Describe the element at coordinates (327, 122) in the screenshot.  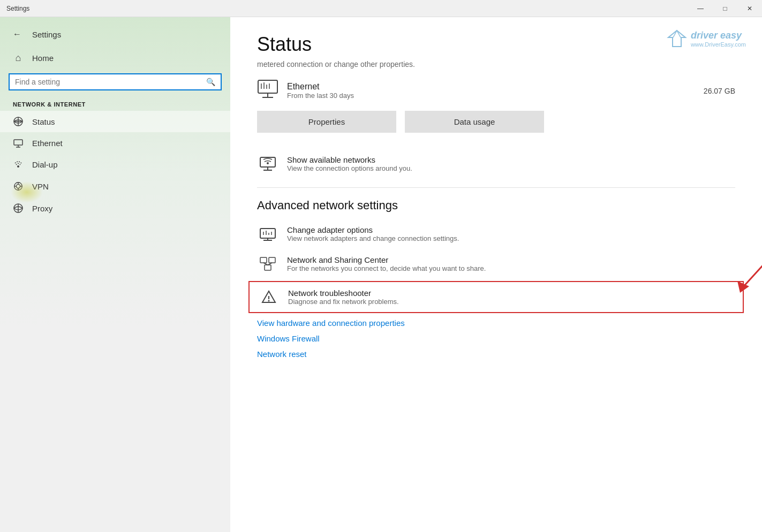
I see `properties-button: Properties` at that location.